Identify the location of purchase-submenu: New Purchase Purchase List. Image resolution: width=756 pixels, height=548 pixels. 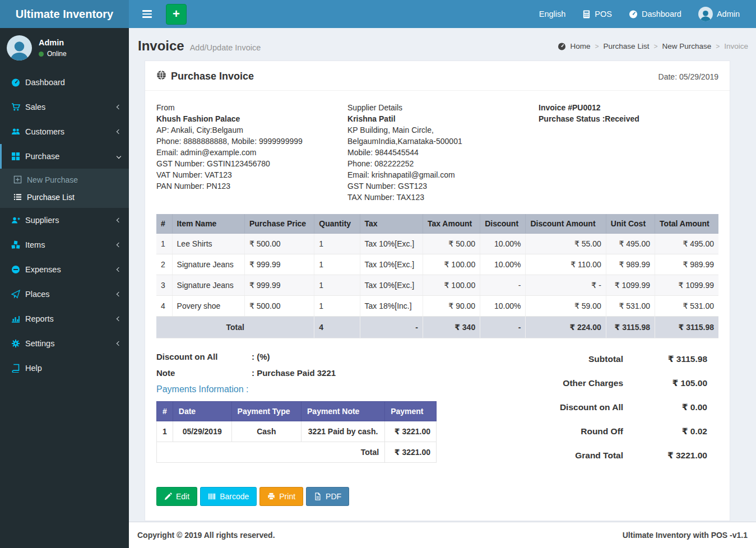
(64, 188).